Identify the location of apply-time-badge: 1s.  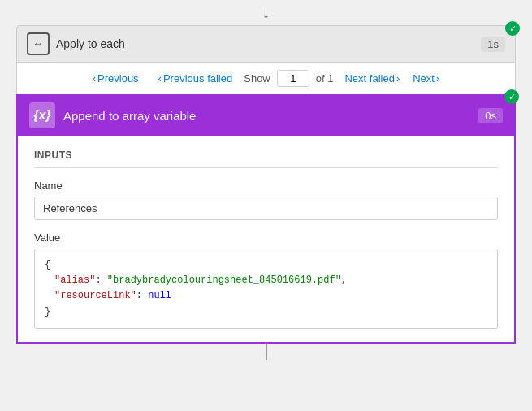
(493, 44).